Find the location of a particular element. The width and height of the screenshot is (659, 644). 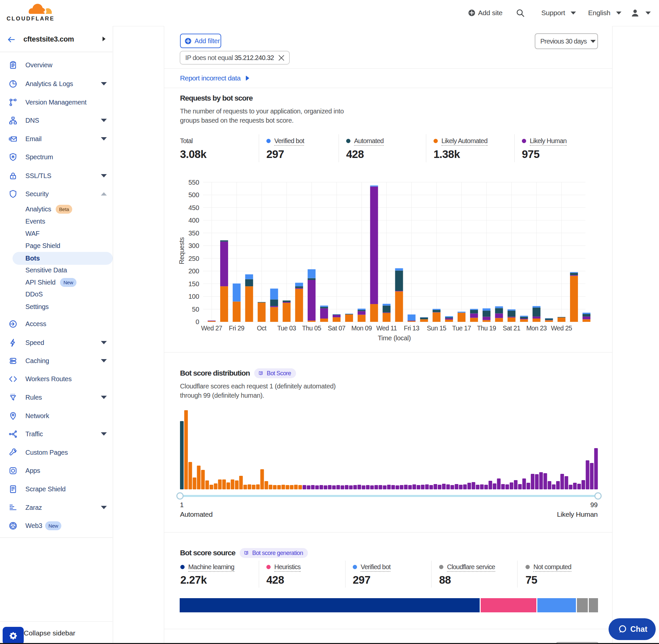

svg-text: 0 is located at coordinates (197, 322).